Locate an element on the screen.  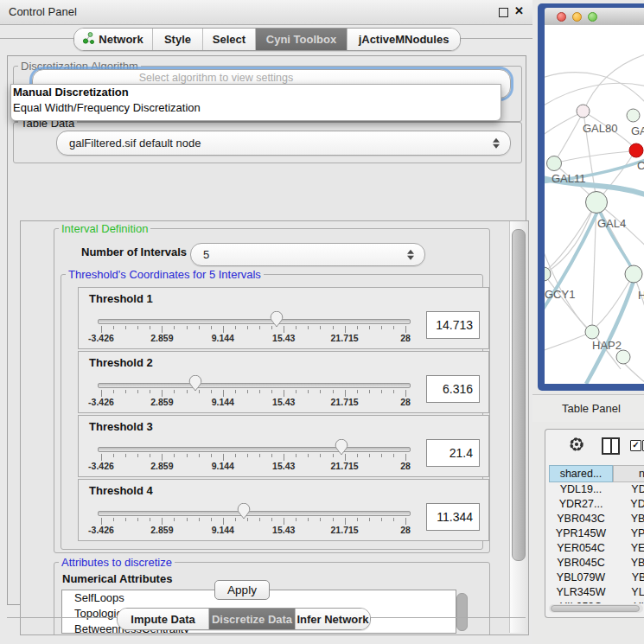
tab-select: Select is located at coordinates (228, 40).